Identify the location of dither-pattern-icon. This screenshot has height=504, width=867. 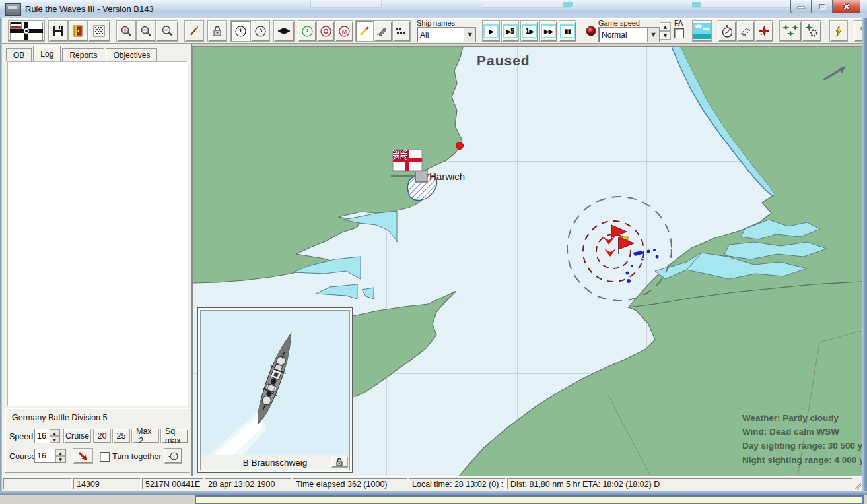
(99, 31).